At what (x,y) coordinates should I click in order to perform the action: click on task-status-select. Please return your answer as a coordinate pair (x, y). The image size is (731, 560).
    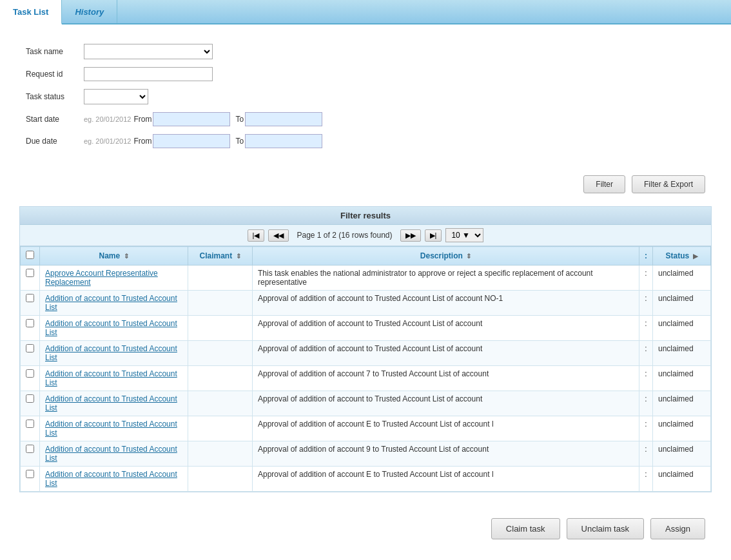
    Looking at the image, I should click on (116, 97).